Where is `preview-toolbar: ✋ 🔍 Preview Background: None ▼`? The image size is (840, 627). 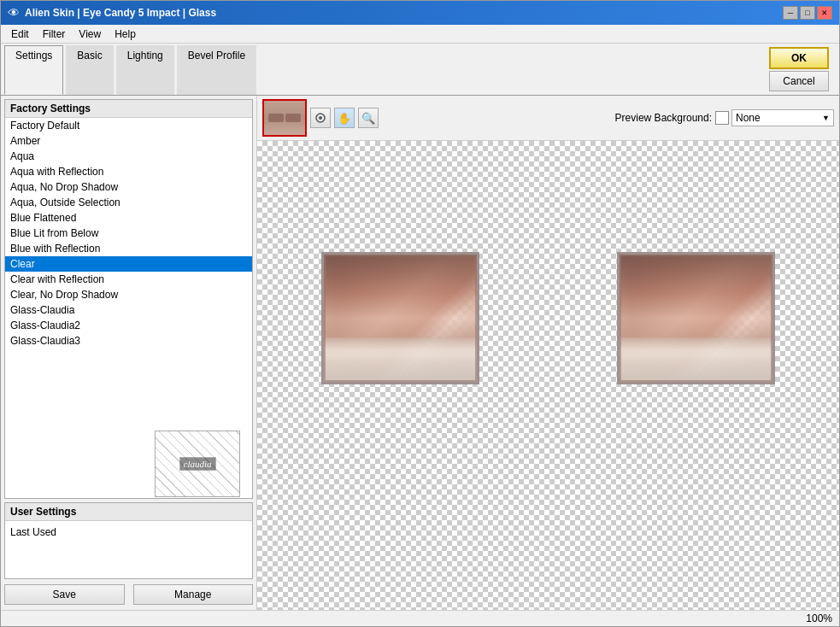 preview-toolbar: ✋ 🔍 Preview Background: None ▼ is located at coordinates (549, 118).